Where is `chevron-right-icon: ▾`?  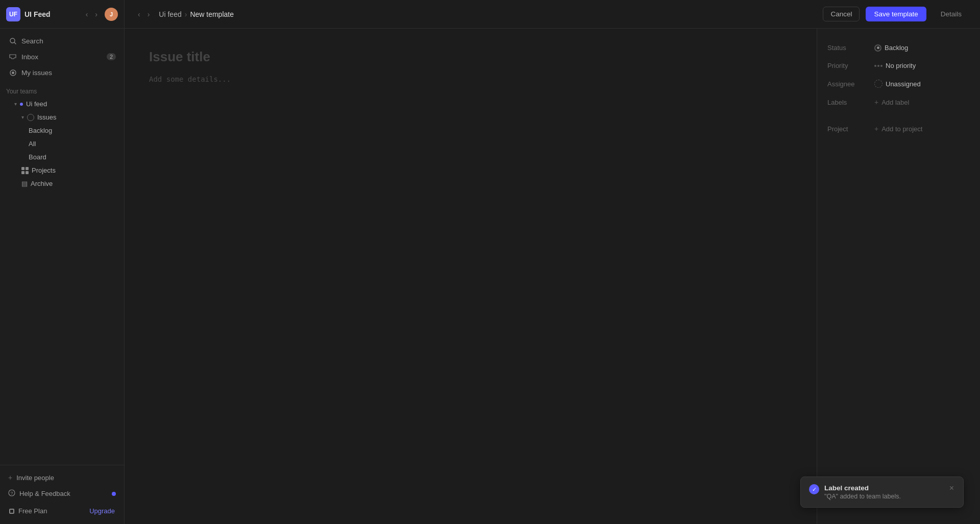
chevron-right-icon: ▾ is located at coordinates (22, 117).